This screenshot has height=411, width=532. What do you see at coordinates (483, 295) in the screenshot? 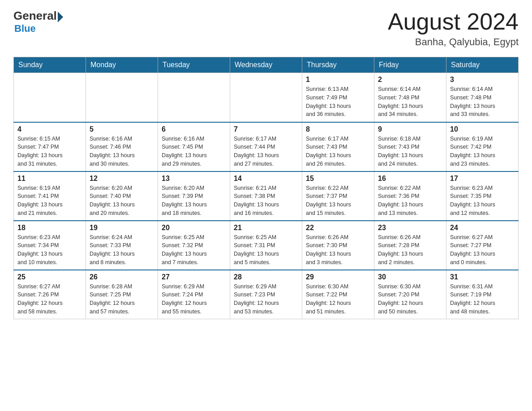
I see `calendar-day-cell: 31Sunrise: 6:31 AM Sunset: 7:19 PM Dayli…` at bounding box center [483, 295].